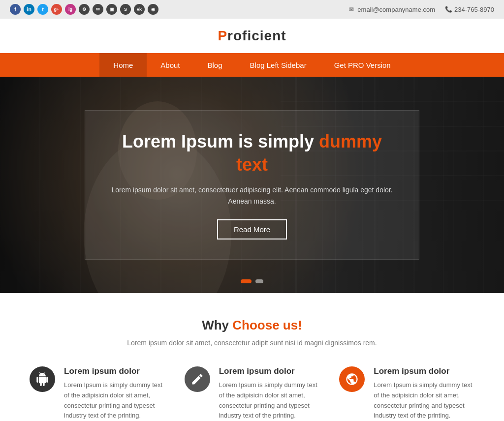  Describe the element at coordinates (352, 379) in the screenshot. I see `lifebuoy-icon` at that location.